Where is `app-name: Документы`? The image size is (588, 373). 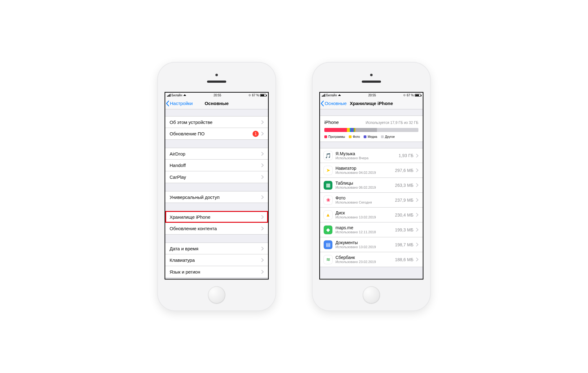 app-name: Документы is located at coordinates (365, 243).